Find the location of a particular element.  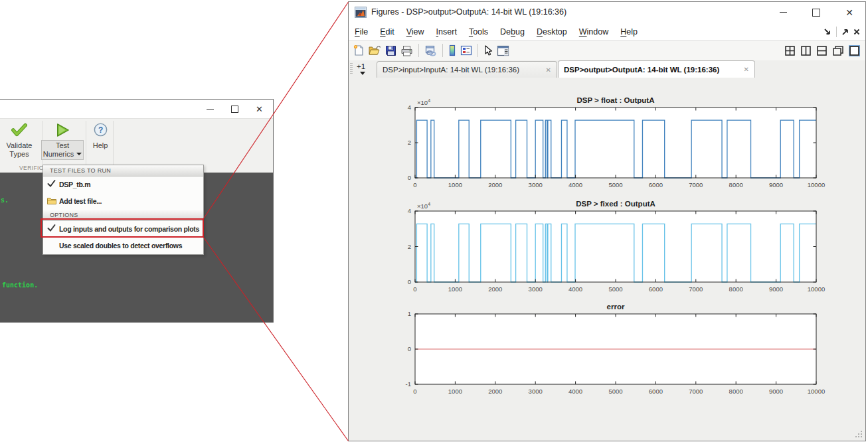

figures-tabbar: +1 DSP>input>InputA: 14-bit WL (19:16:36… is located at coordinates (607, 69).